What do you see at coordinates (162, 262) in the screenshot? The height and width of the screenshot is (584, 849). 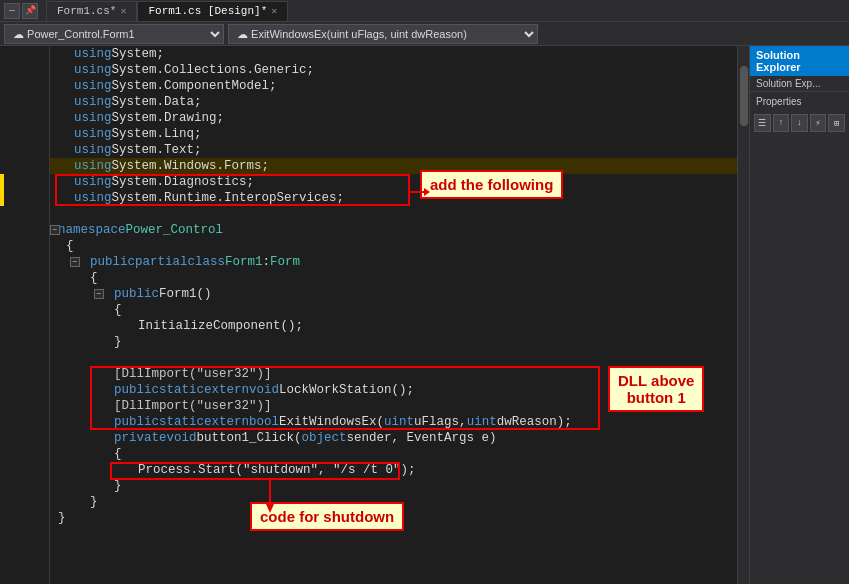 I see `code-token: partial` at bounding box center [162, 262].